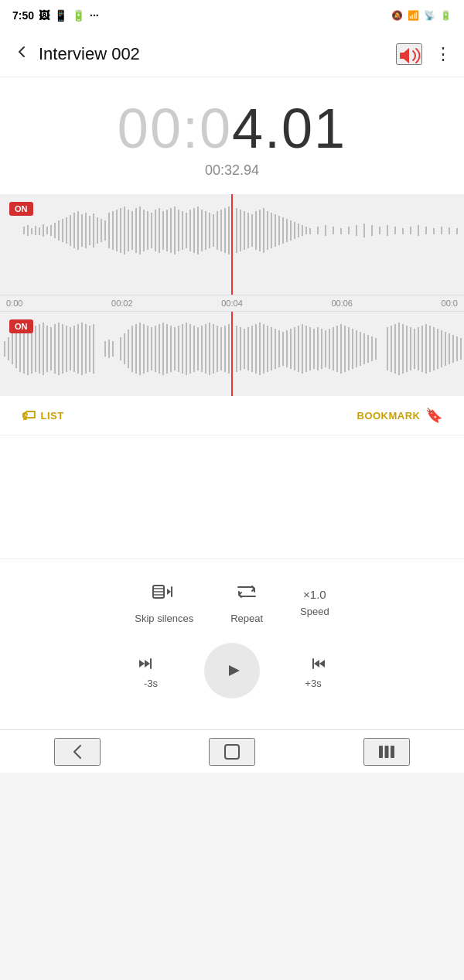 The image size is (464, 980). I want to click on playback-row: -3s +3s, so click(232, 677).